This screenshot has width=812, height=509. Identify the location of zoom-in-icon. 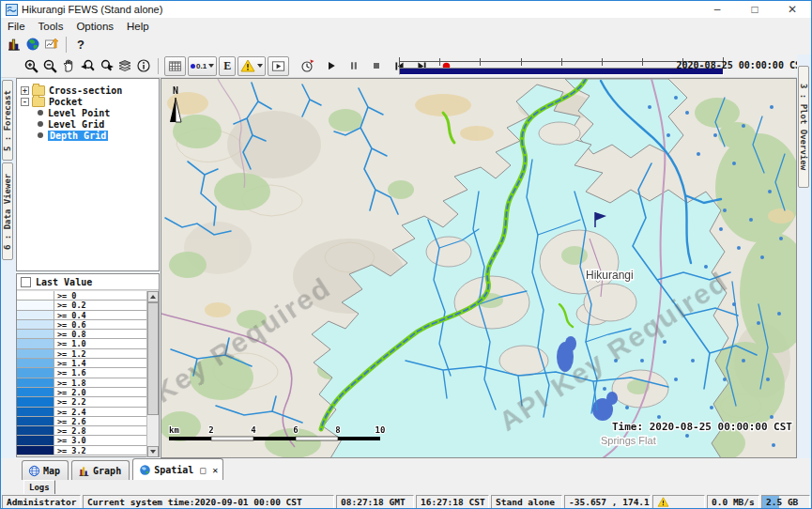
(31, 66).